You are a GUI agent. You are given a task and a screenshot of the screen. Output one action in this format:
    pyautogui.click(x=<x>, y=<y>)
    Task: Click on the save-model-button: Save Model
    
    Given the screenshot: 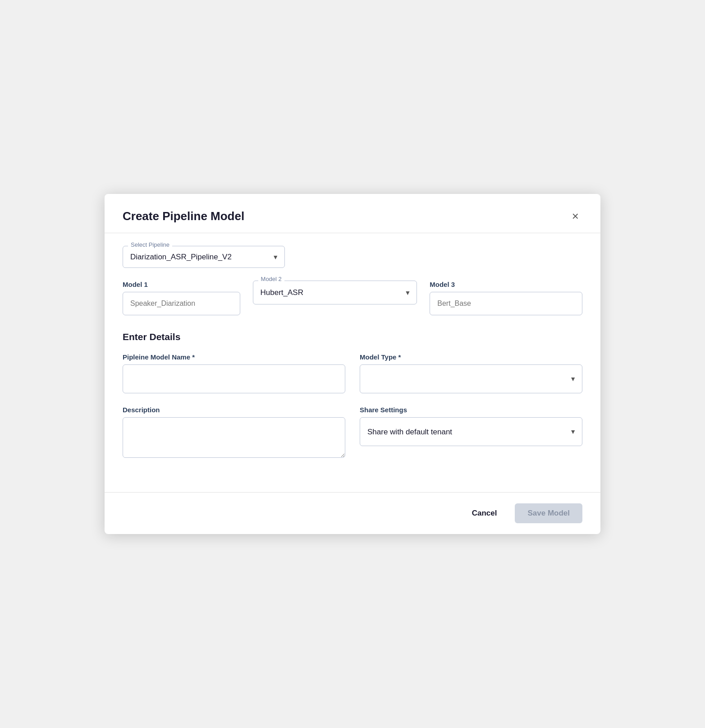 What is the action you would take?
    pyautogui.click(x=549, y=513)
    